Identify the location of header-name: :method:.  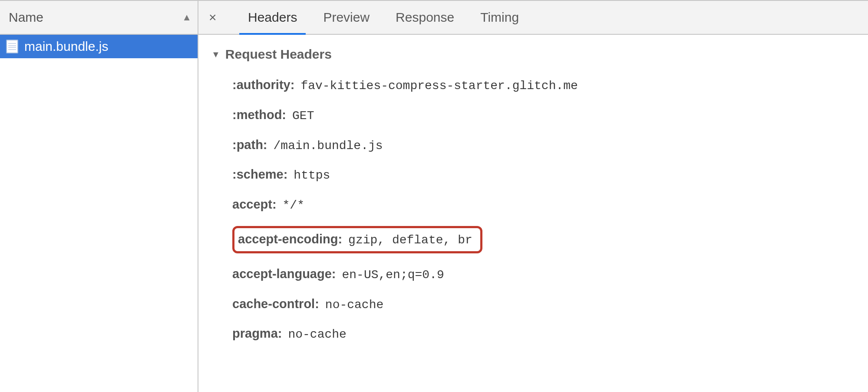
(259, 115).